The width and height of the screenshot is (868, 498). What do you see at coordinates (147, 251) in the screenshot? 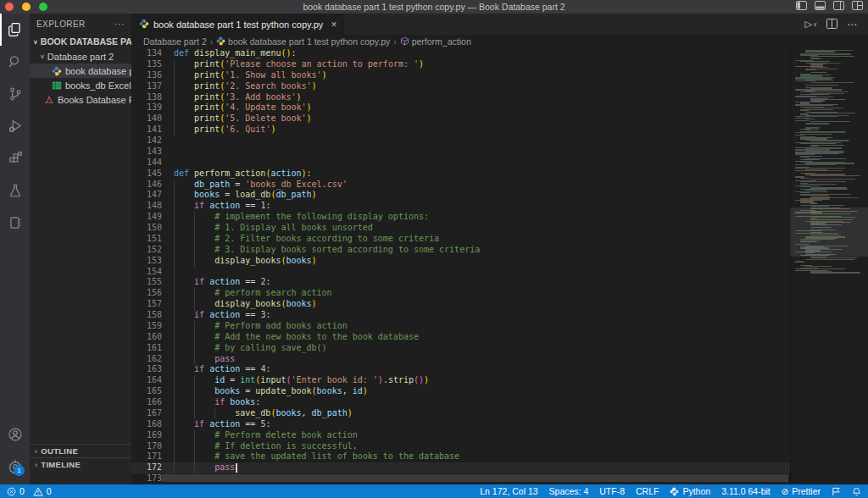
I see `line-number: 152` at bounding box center [147, 251].